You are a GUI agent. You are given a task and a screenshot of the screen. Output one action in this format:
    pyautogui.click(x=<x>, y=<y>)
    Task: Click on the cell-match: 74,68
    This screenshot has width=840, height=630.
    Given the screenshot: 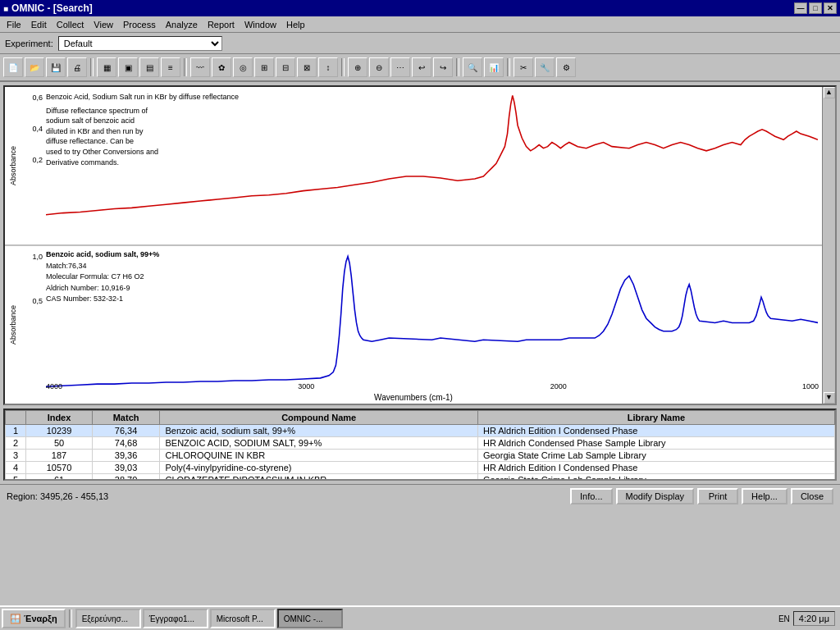 What is the action you would take?
    pyautogui.click(x=126, y=443)
    